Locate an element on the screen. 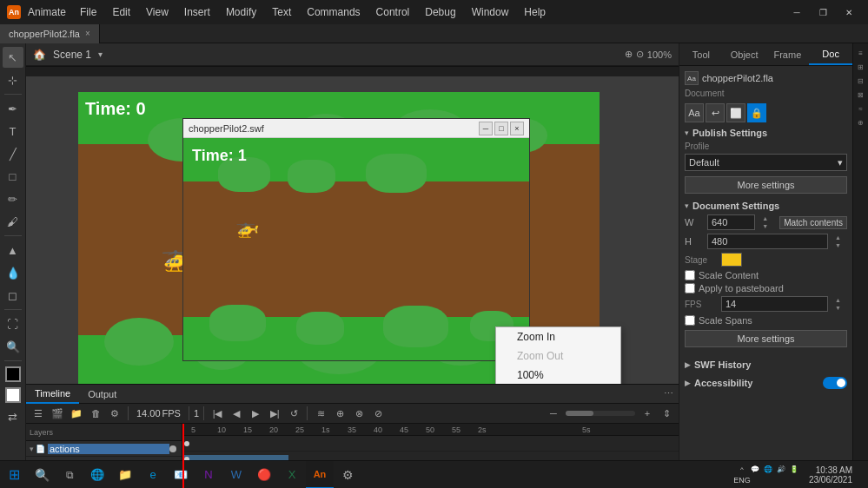  tl-loop: ↺ is located at coordinates (294, 413).